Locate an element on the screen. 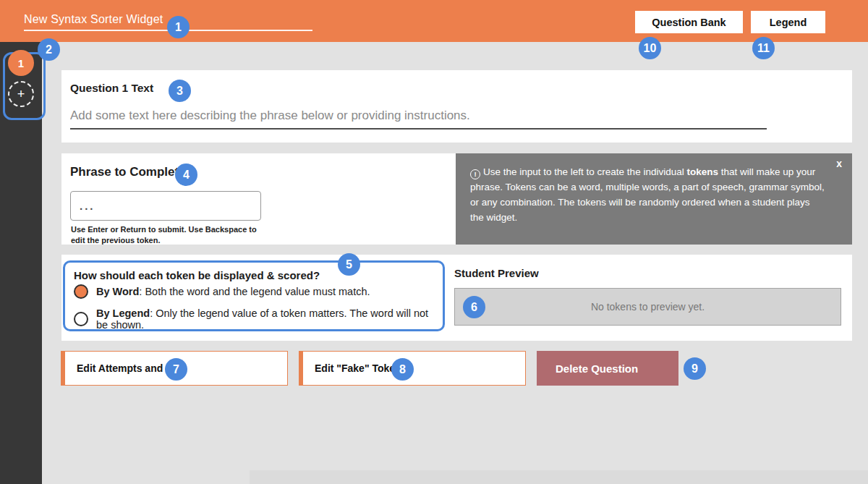  callout-badge-8: 8 is located at coordinates (402, 369).